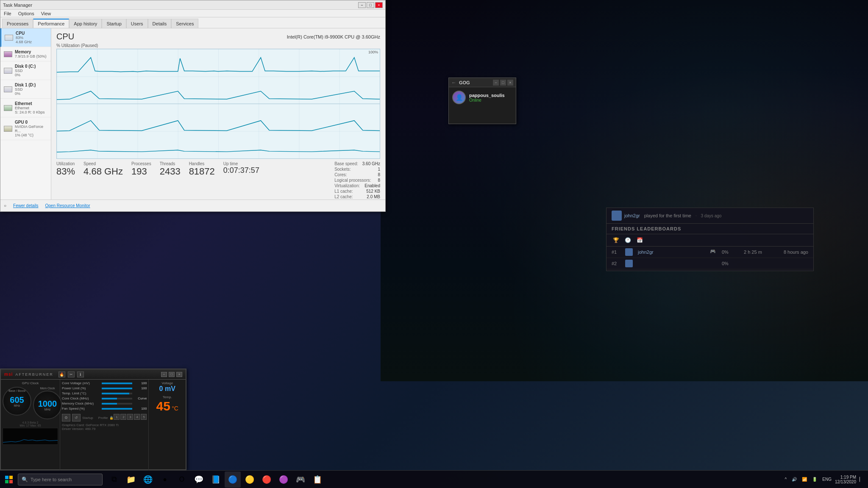 The image size is (868, 488). I want to click on graphics-card-label: Graphics Card:, so click(74, 425).